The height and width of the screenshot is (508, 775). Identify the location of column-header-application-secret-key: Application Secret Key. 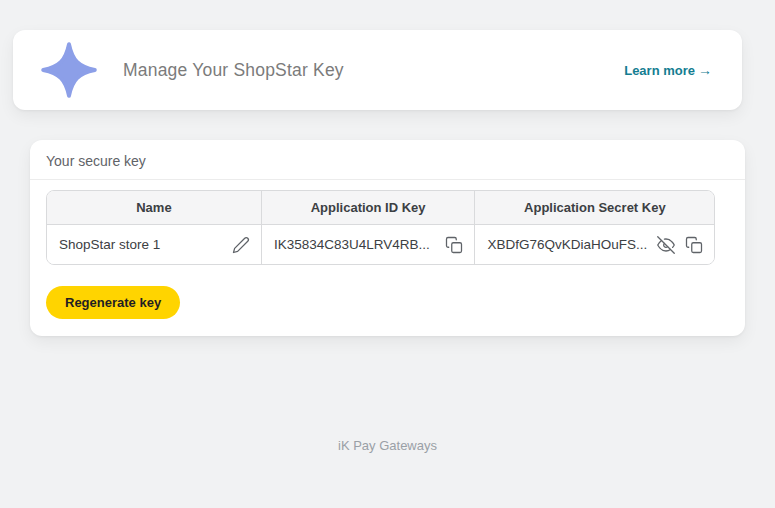
(594, 208).